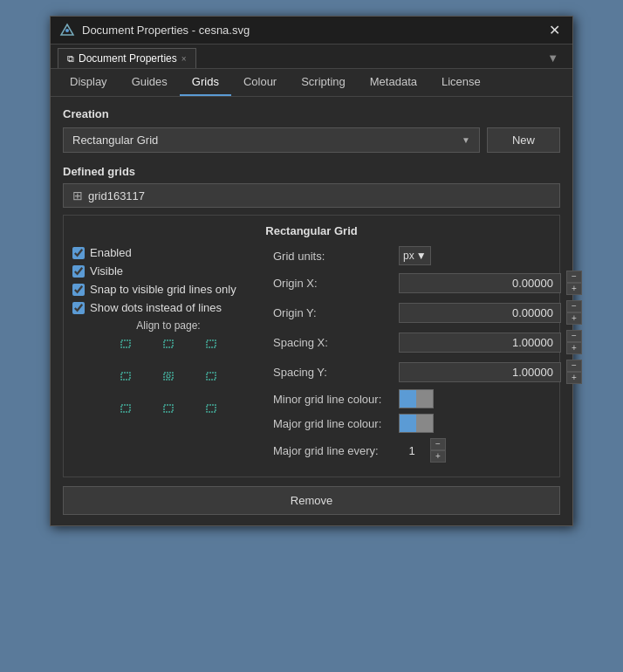 The width and height of the screenshot is (623, 672). Describe the element at coordinates (574, 342) in the screenshot. I see `spacing-x-stepper: − +` at that location.